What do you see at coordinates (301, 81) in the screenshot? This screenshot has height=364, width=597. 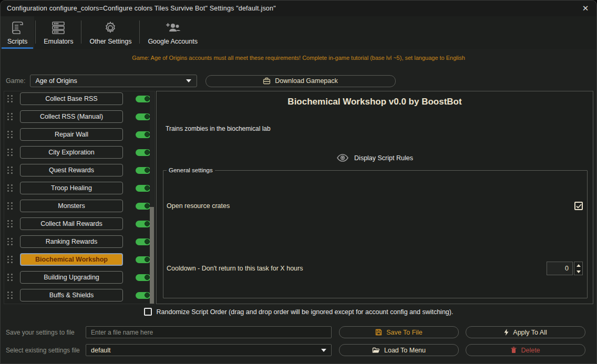 I see `download-gamepack-button: Download Gamepack` at bounding box center [301, 81].